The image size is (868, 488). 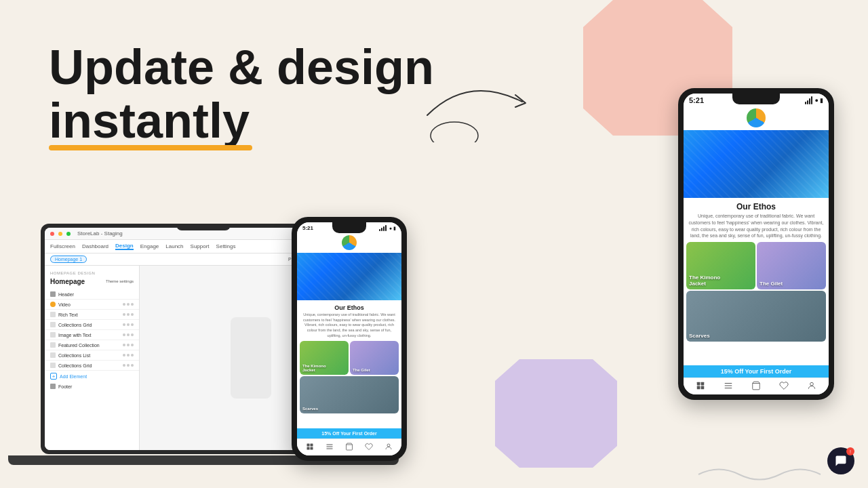 I want to click on dot-red, so click(x=52, y=234).